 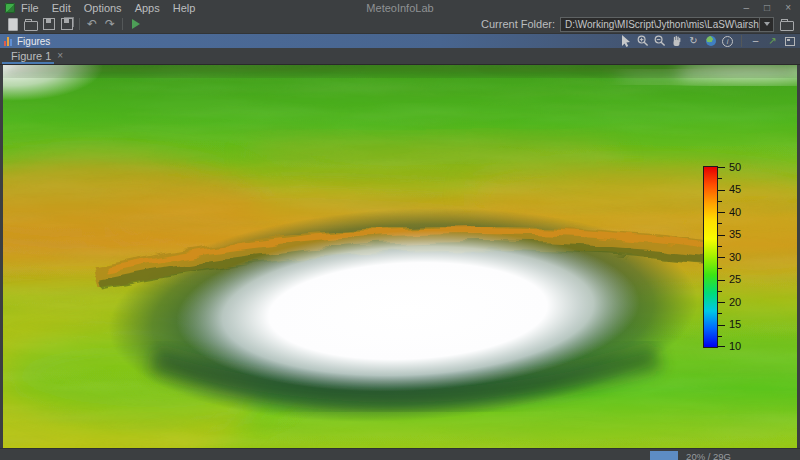 I want to click on menubar: File Edit Options Apps Help, so click(x=108, y=8).